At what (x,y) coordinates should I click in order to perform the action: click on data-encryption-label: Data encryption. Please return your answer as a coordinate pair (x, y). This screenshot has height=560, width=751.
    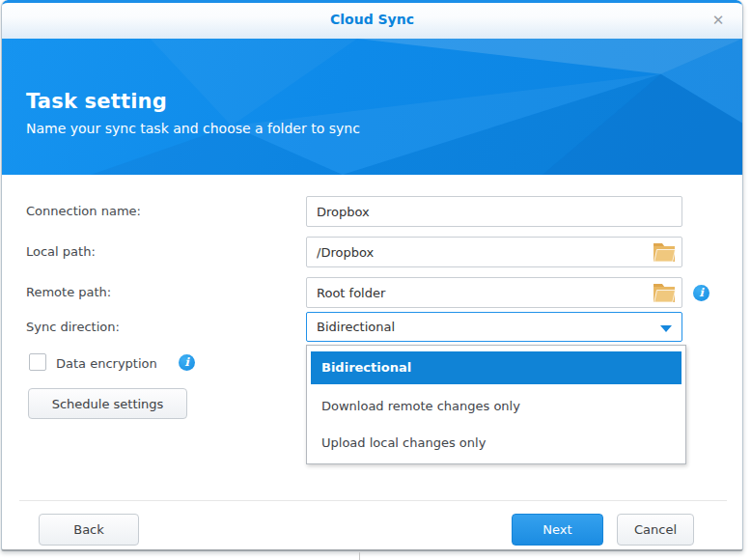
    Looking at the image, I should click on (106, 363).